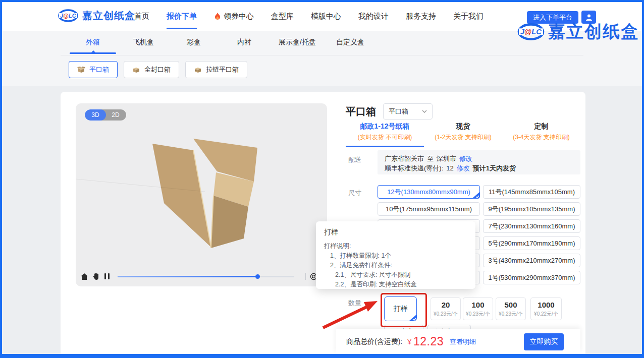 This screenshot has width=644, height=358. Describe the element at coordinates (404, 158) in the screenshot. I see `route-from: 广东省韶关市` at that location.